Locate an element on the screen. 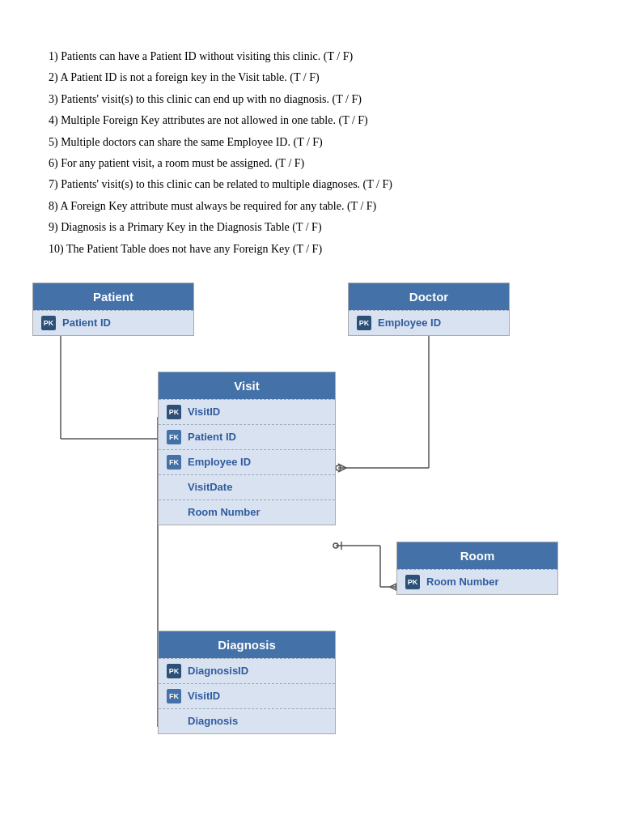 Image resolution: width=644 pixels, height=816 pixels. question-item: 10) The Patient Table does not have any … is located at coordinates (330, 249).